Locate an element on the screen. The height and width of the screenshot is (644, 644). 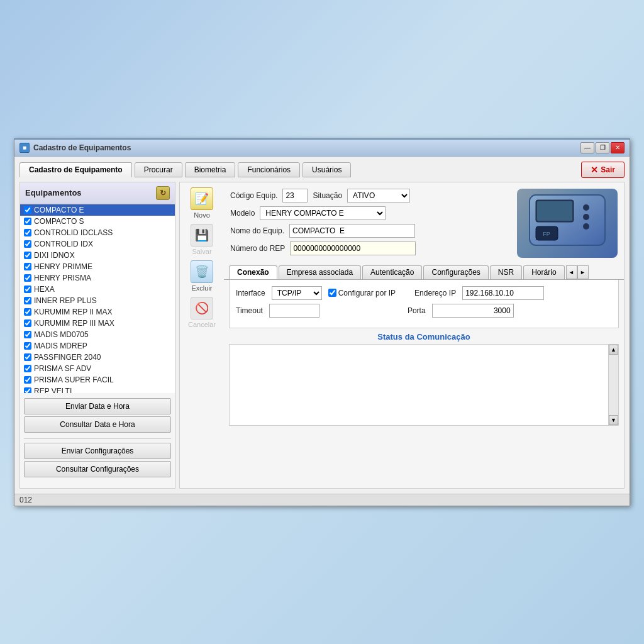
interface-label: Interface is located at coordinates (250, 293).